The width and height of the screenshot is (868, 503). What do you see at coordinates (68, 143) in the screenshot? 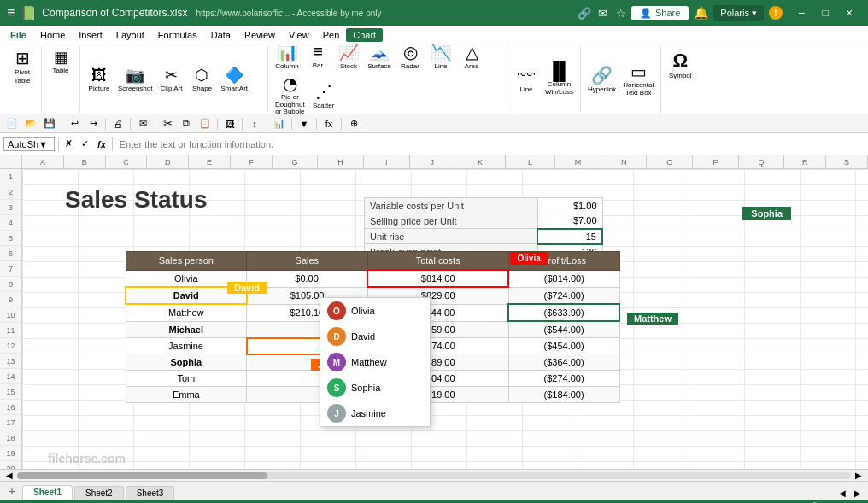
I see `cancel-button: ✗` at bounding box center [68, 143].